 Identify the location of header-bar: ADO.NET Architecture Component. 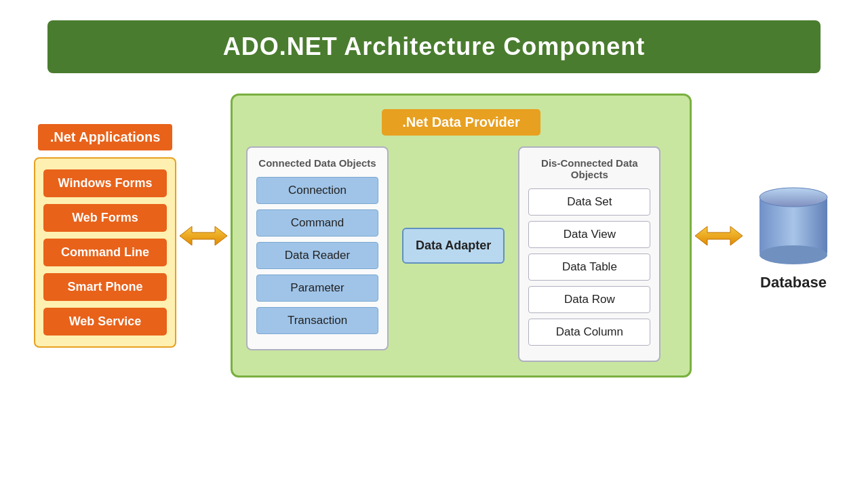
(434, 47).